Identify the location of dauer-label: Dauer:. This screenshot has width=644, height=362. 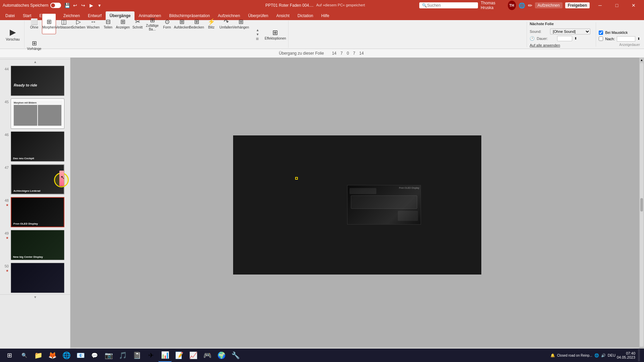
(546, 39).